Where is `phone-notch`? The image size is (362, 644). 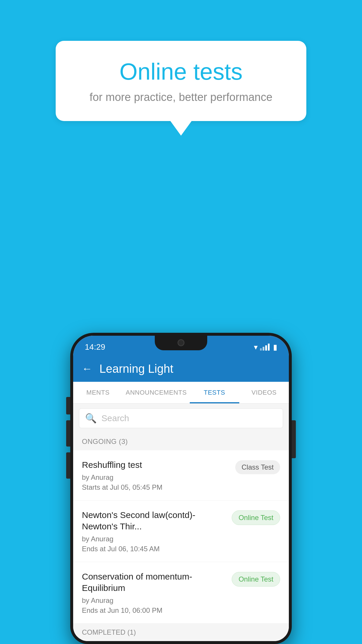 phone-notch is located at coordinates (181, 343).